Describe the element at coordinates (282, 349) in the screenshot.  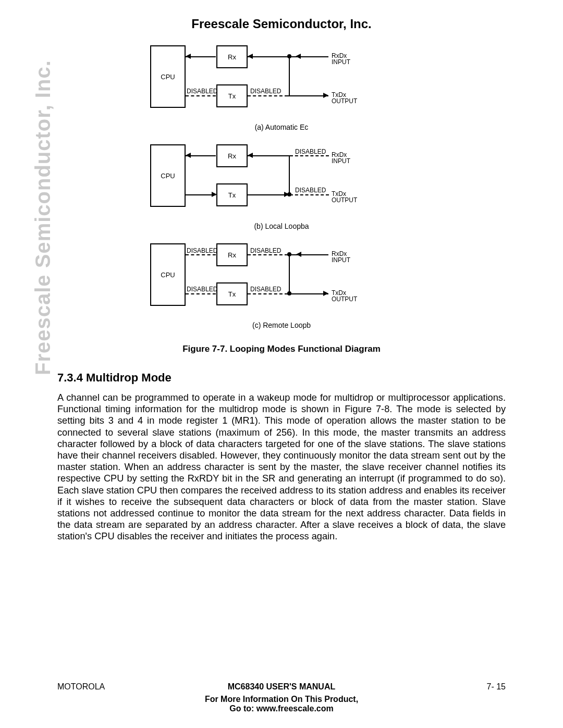
I see `figure-title: Figure 7-7. Looping Modes Functional Dia…` at that location.